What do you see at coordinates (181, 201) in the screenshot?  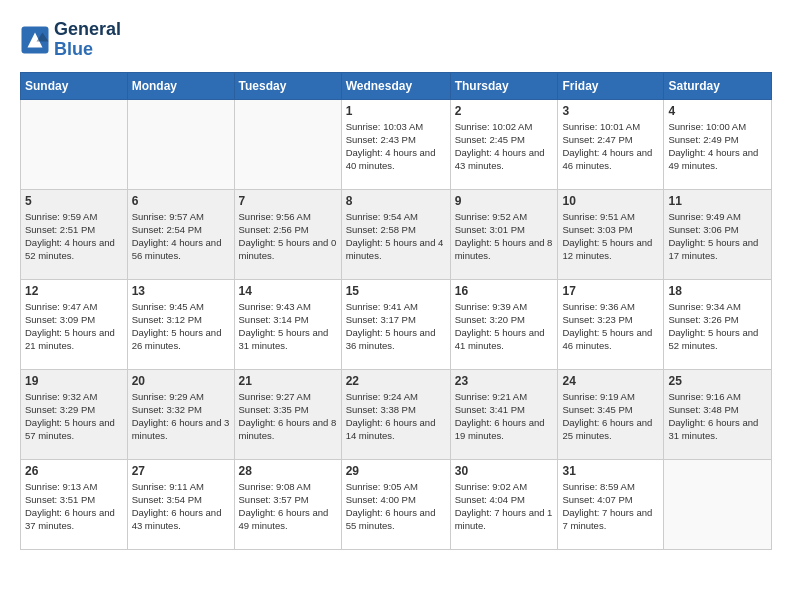 I see `day-number: 6` at bounding box center [181, 201].